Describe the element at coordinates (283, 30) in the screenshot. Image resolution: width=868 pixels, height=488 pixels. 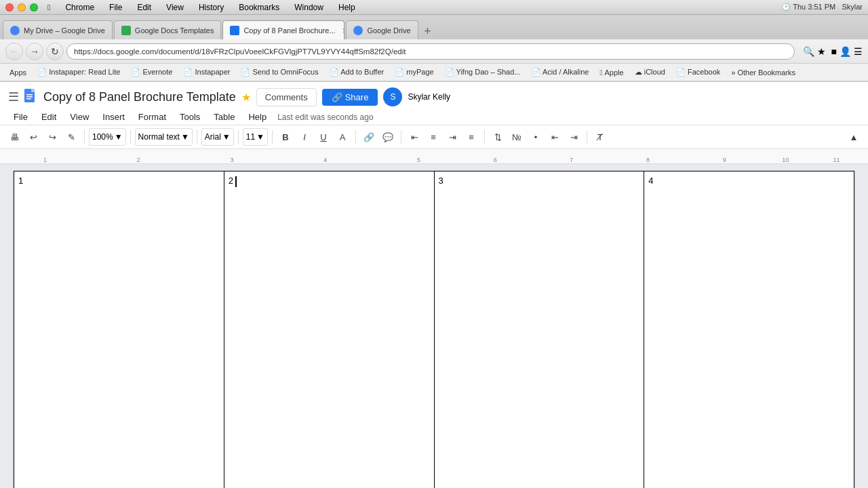
I see `tab-brochure: Copy of 8 Panel Brochure... ×` at that location.